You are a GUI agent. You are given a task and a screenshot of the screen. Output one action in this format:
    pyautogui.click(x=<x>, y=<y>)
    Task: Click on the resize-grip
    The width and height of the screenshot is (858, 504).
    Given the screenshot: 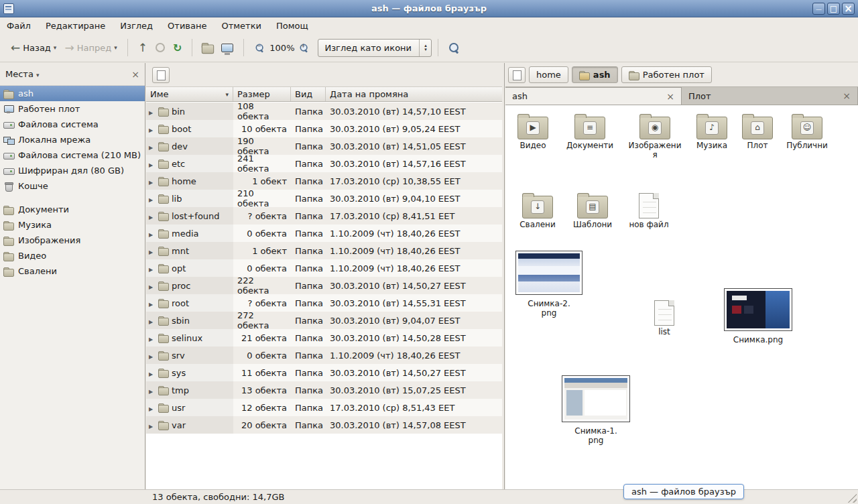 What is the action you would take?
    pyautogui.click(x=852, y=498)
    